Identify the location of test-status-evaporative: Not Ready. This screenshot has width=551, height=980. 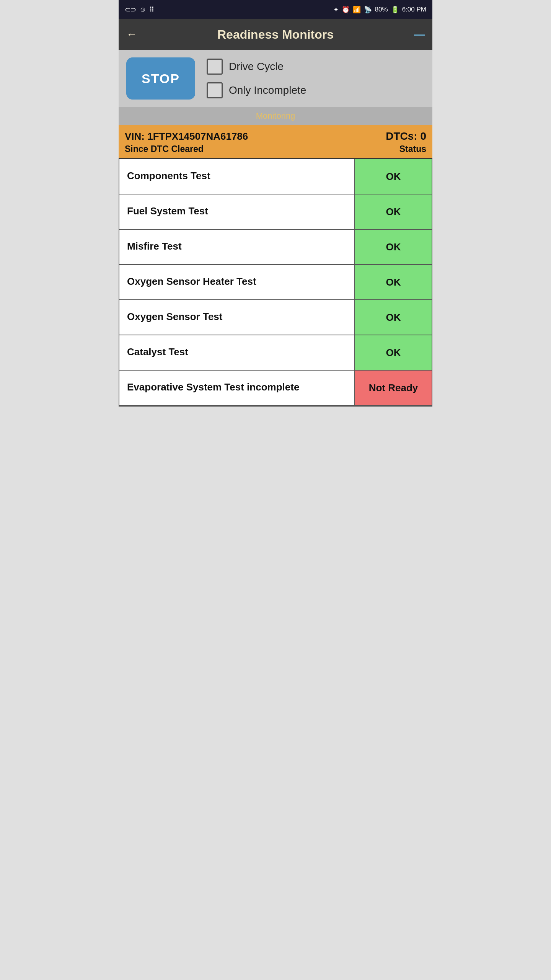
(393, 388).